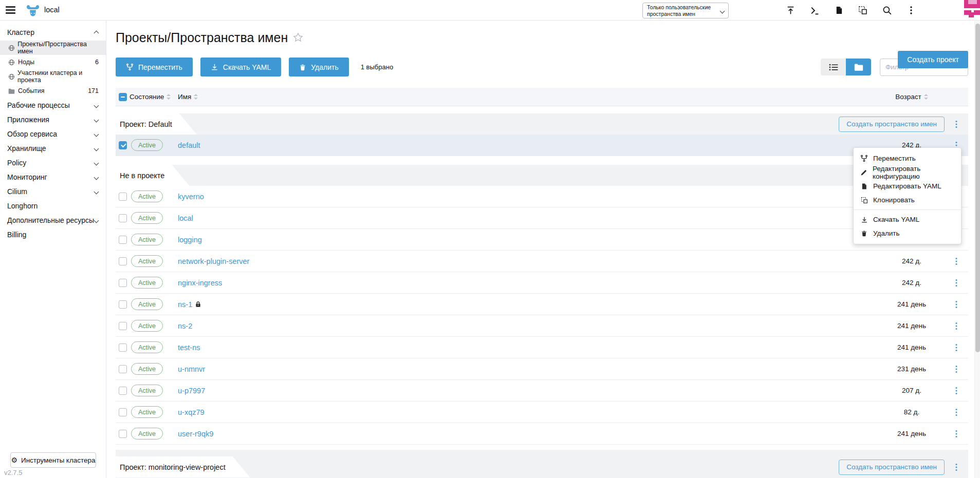 The image size is (980, 478). I want to click on sidebar-section-рабочие-процессы: Рабочие процессы, so click(53, 105).